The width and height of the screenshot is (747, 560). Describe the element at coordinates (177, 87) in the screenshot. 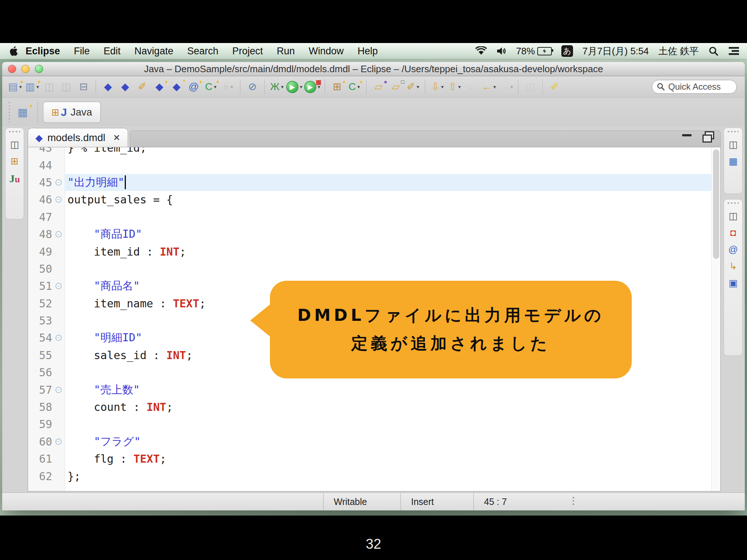

I see `asakusa-generate-button: ◆*` at that location.